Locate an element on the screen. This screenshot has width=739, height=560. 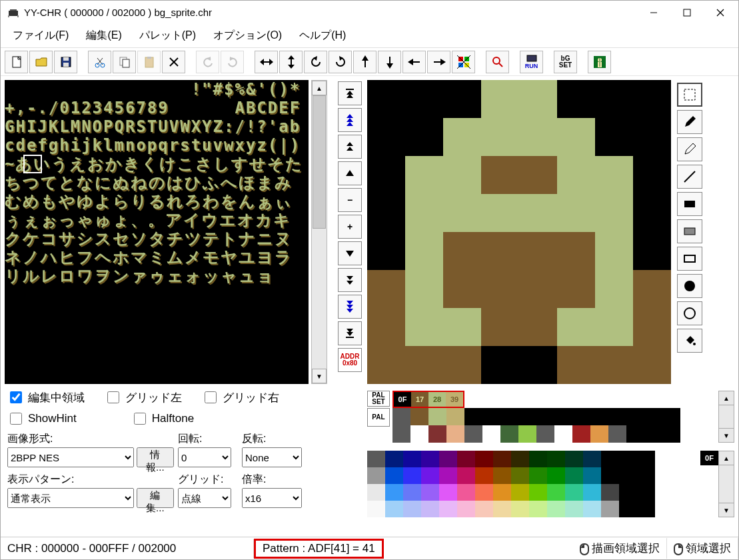
fill-oval-tool is located at coordinates (690, 286).